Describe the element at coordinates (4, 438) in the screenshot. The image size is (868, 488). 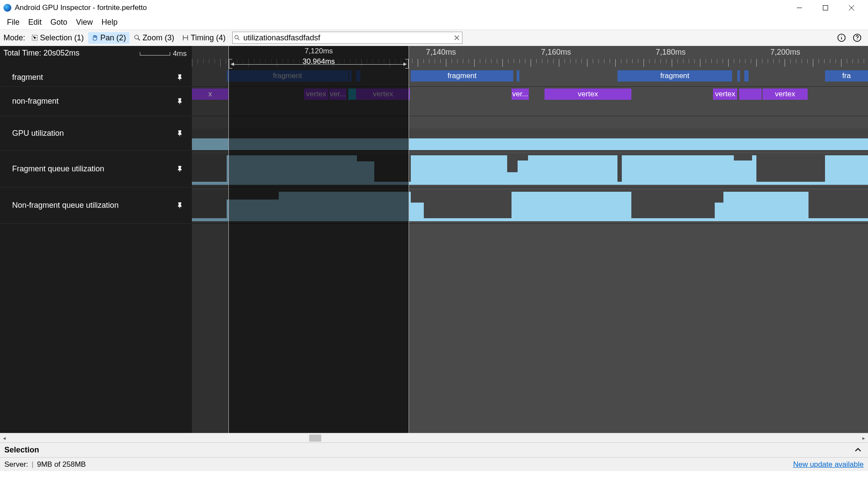
I see `scroll-left-button: ◂` at that location.